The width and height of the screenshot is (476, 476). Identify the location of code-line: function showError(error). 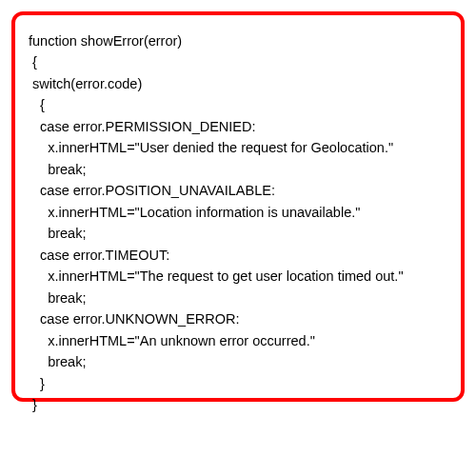
(105, 41).